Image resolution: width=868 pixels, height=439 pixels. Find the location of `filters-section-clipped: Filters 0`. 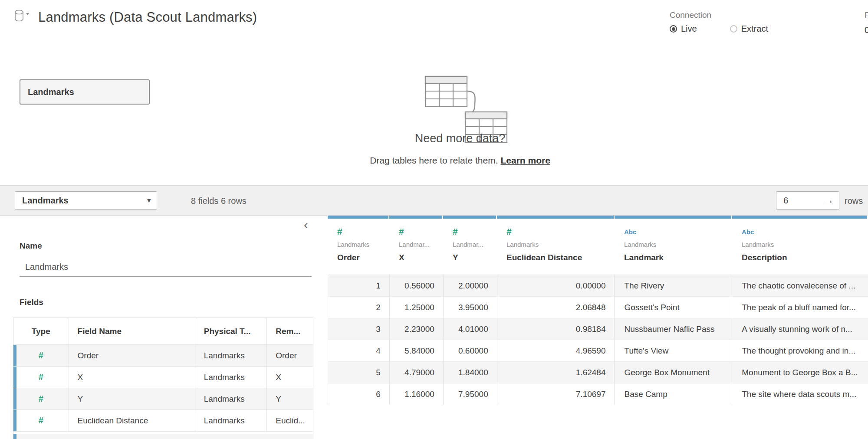

filters-section-clipped: Filters 0 is located at coordinates (866, 23).